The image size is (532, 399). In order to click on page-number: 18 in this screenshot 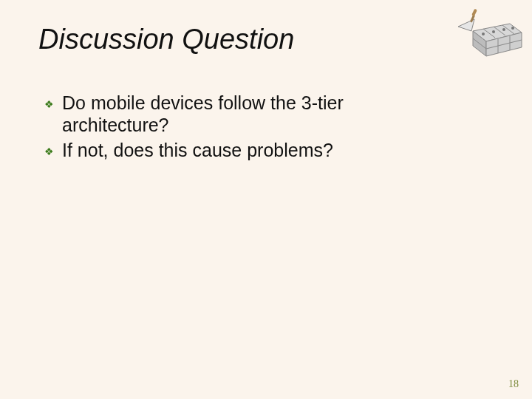, I will do `click(514, 384)`.